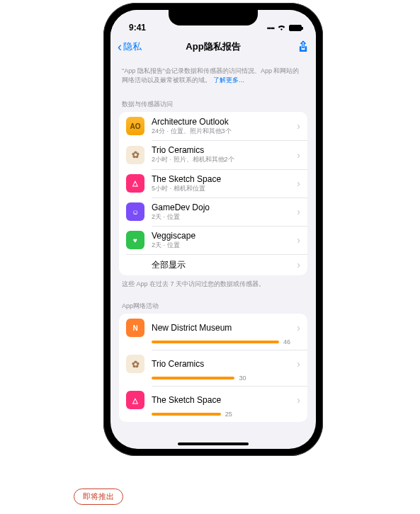  What do you see at coordinates (213, 183) in the screenshot?
I see `app-row: △ The Sketch Space 5小时 · 相机和位置 ›` at bounding box center [213, 183].